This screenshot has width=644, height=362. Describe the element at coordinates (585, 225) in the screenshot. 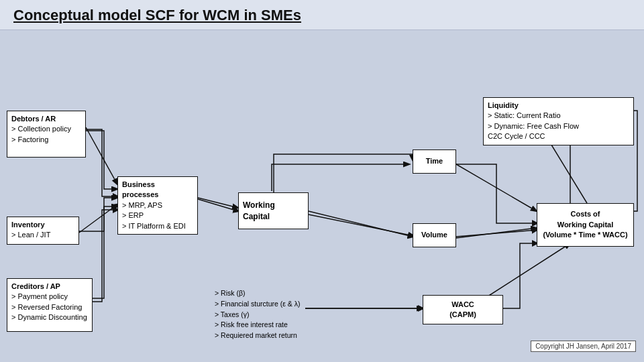

I see `costs-line-2: Working Capital` at that location.